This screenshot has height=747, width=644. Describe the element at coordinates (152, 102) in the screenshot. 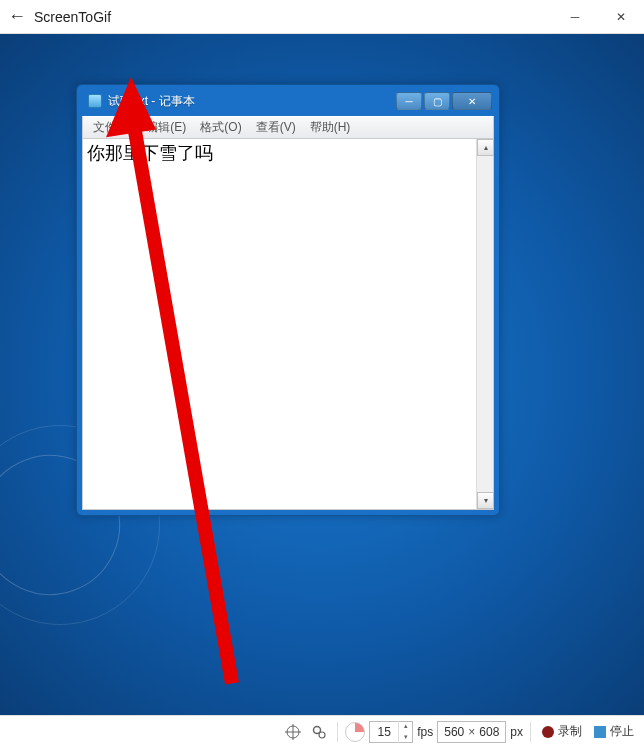

I see `notepad-window-title: 试验.txt - 记事本` at that location.